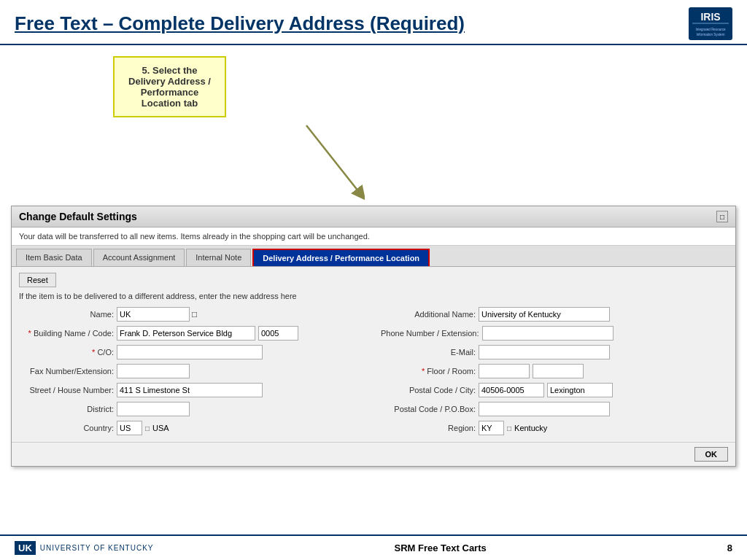 Image resolution: width=747 pixels, height=560 pixels. What do you see at coordinates (428, 390) in the screenshot?
I see `postal-city-label: Postal Code / City:` at bounding box center [428, 390].